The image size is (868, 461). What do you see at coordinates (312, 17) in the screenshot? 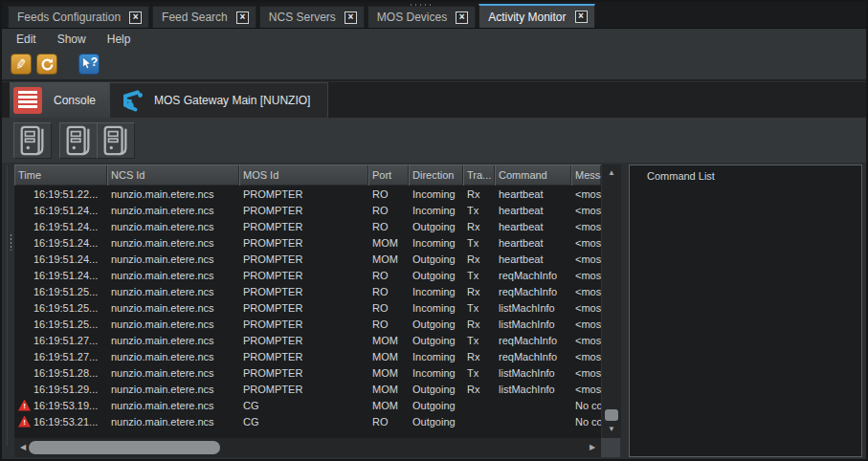
I see `window-tab-ncs-servers: NCS Servers×` at bounding box center [312, 17].